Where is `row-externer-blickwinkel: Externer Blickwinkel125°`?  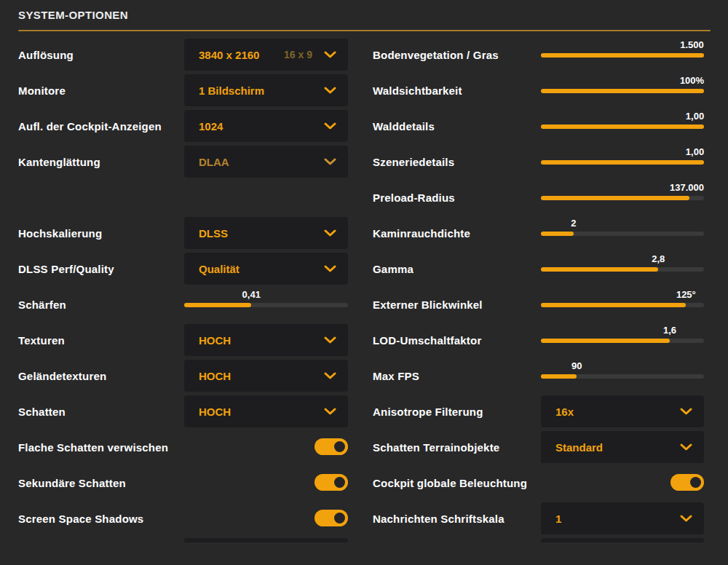
row-externer-blickwinkel: Externer Blickwinkel125° is located at coordinates (364, 306).